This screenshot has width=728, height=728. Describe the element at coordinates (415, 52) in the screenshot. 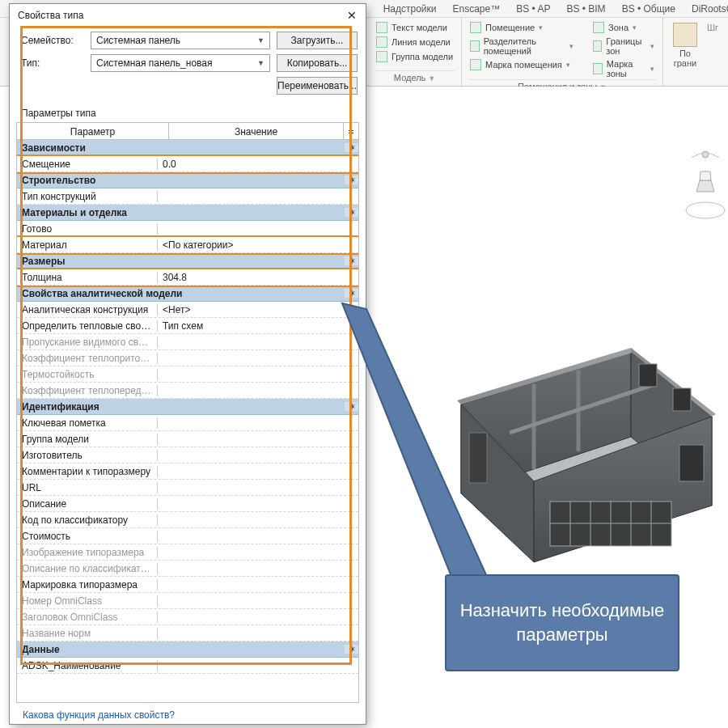

I see `ribbon-panel-model: Текст моделиЛиния моделиГруппа модели Мо…` at that location.